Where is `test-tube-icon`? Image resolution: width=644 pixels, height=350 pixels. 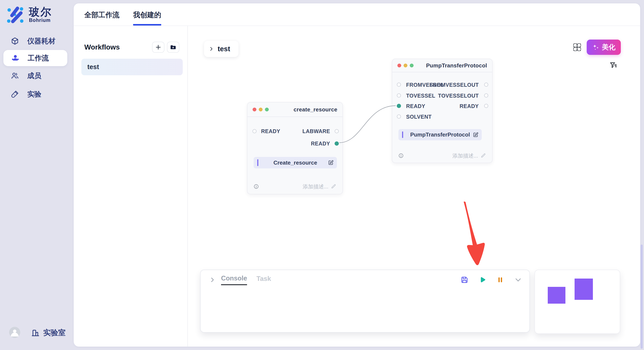 test-tube-icon is located at coordinates (15, 94).